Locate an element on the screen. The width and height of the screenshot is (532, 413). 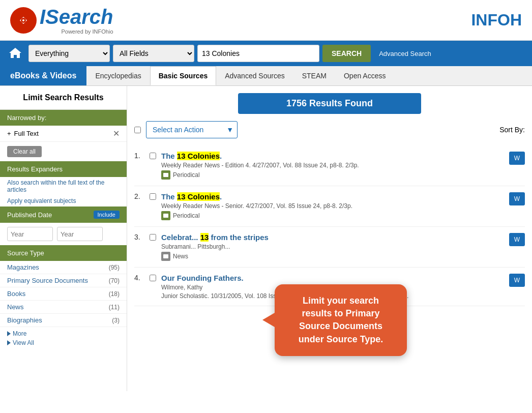
primary-source-docs-count: (70) is located at coordinates (114, 281).